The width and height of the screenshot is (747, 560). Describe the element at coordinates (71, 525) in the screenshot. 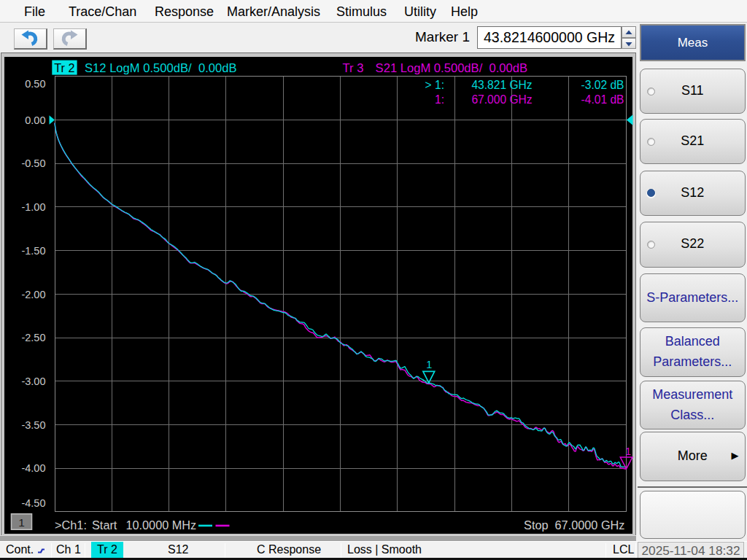

I see `svg-text: >Ch1:` at that location.